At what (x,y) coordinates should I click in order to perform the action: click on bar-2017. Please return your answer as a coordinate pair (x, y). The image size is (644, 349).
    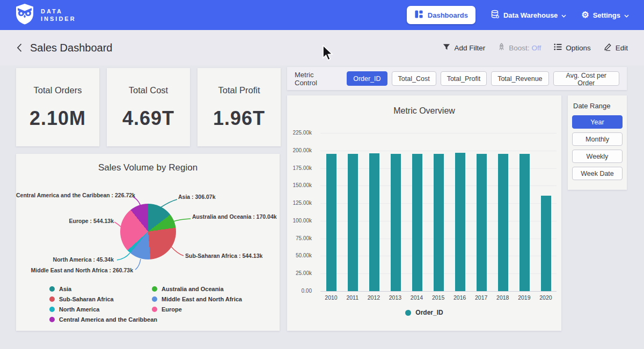
    Looking at the image, I should click on (482, 222).